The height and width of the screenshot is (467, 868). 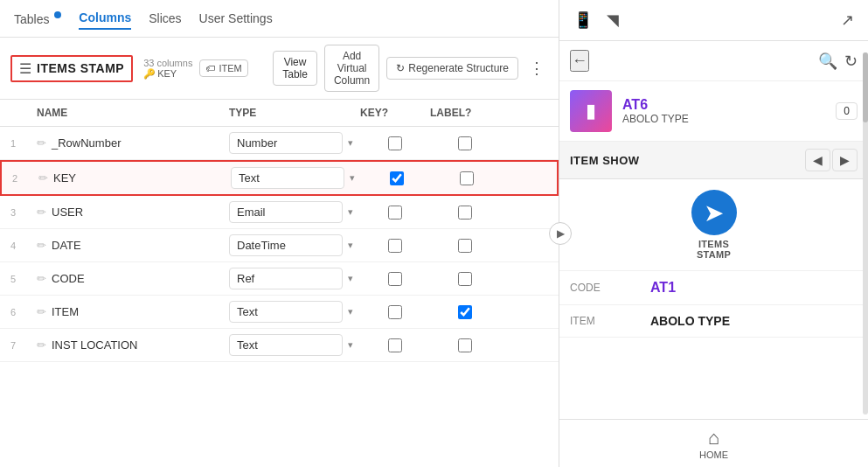 What do you see at coordinates (280, 312) in the screenshot?
I see `table-row: 6✏ITEMNumberTextEmailDateTimeRefLongText…` at bounding box center [280, 312].